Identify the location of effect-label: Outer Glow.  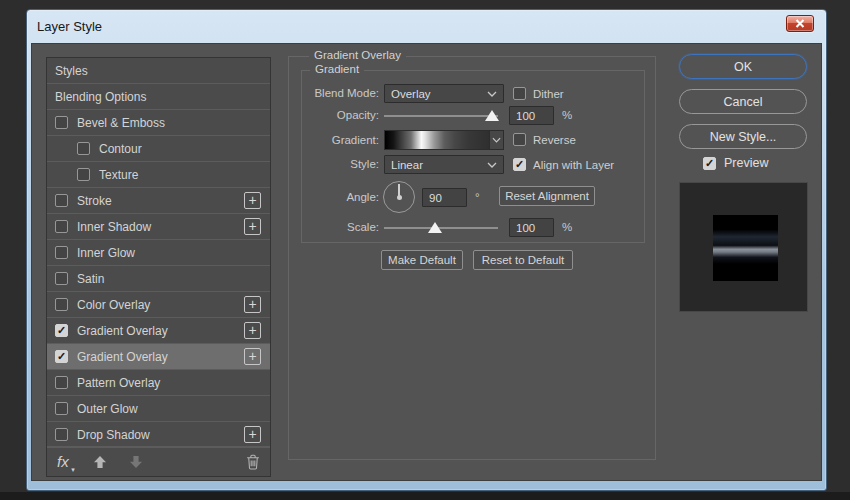
(108, 409).